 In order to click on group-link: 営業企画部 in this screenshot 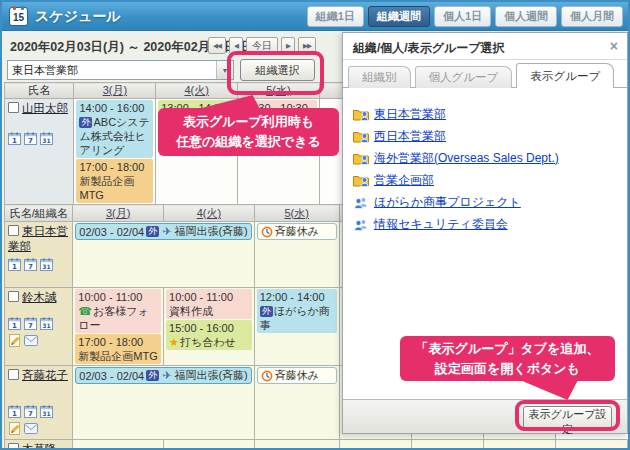, I will do `click(404, 180)`.